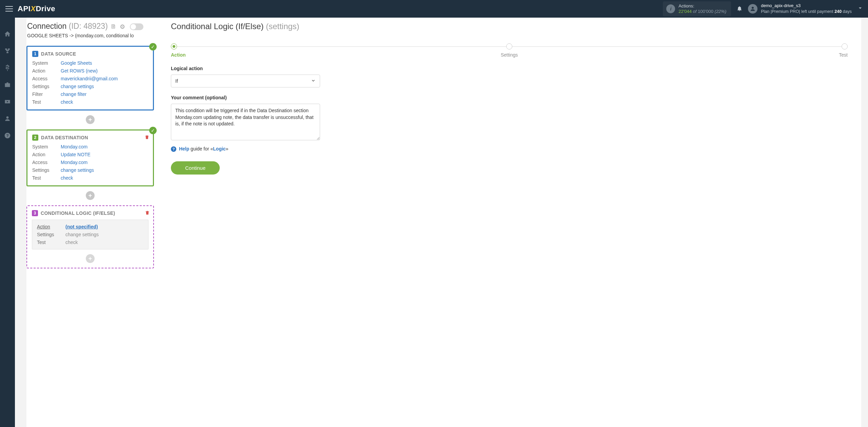 The height and width of the screenshot is (427, 868). Describe the element at coordinates (88, 26) in the screenshot. I see `connection-id: (ID: 48923)` at that location.